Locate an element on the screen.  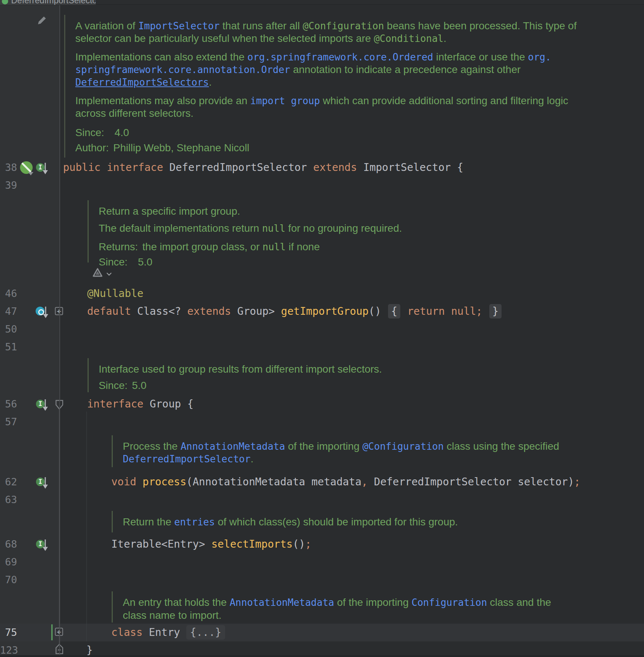
code-line: 69 is located at coordinates (322, 562).